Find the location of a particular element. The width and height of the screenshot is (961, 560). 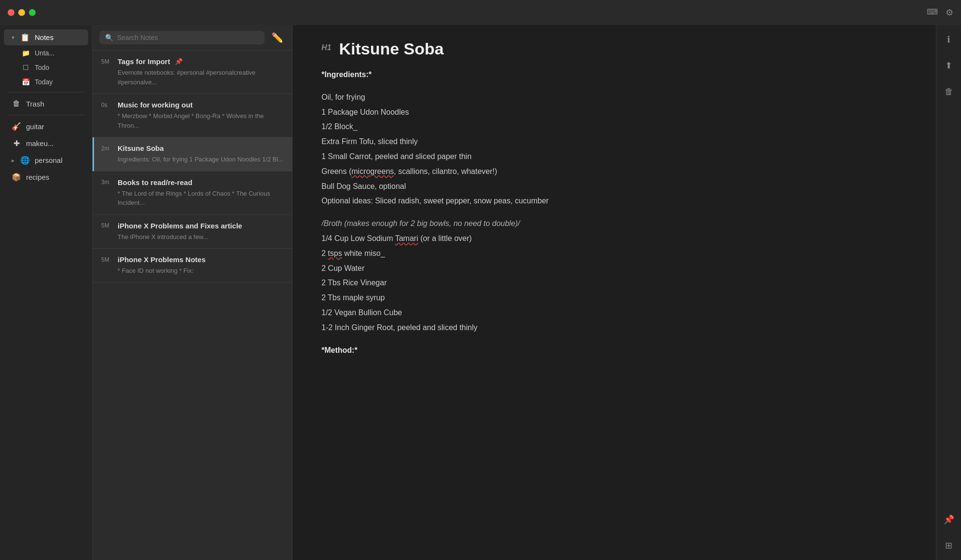

maximize-button is located at coordinates (32, 13).